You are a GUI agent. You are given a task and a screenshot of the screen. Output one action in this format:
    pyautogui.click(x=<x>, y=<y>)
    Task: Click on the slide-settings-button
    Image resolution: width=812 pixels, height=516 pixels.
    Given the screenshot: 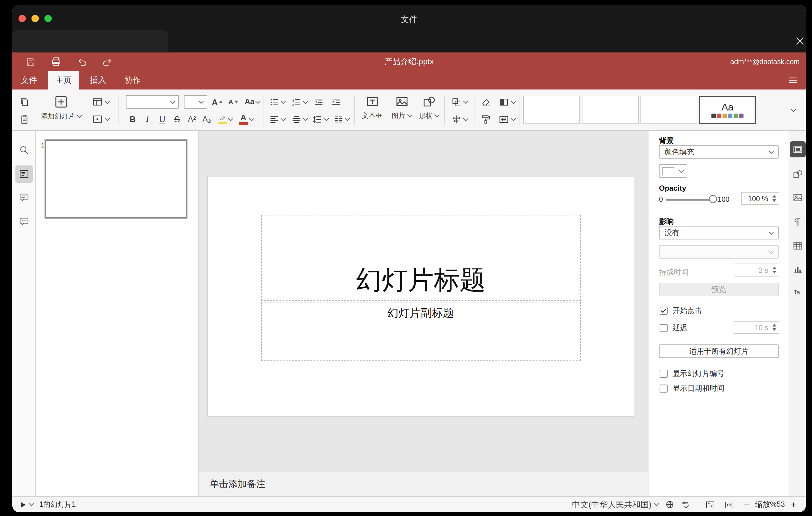 What is the action you would take?
    pyautogui.click(x=798, y=149)
    